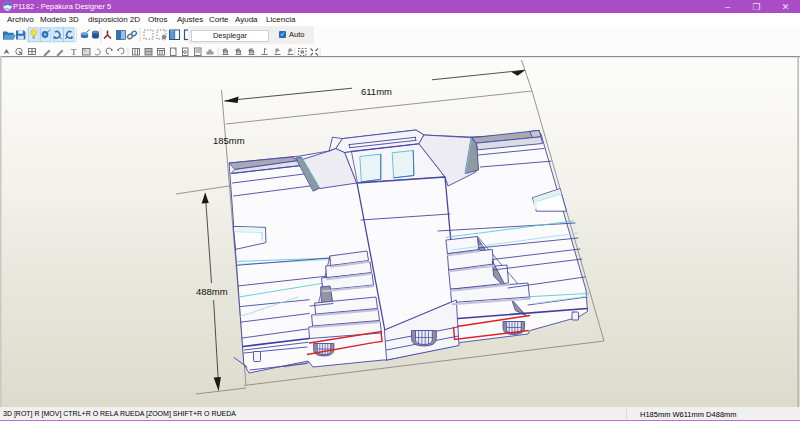  Describe the element at coordinates (212, 292) in the screenshot. I see `svg-text: 488mm` at that location.